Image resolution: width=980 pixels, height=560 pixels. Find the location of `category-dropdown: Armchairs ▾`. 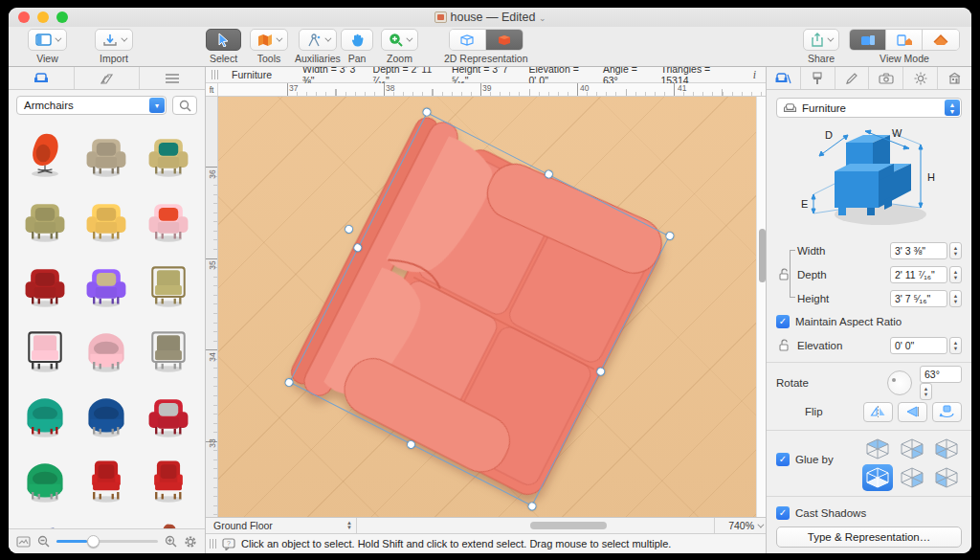

category-dropdown: Armchairs ▾ is located at coordinates (92, 105).